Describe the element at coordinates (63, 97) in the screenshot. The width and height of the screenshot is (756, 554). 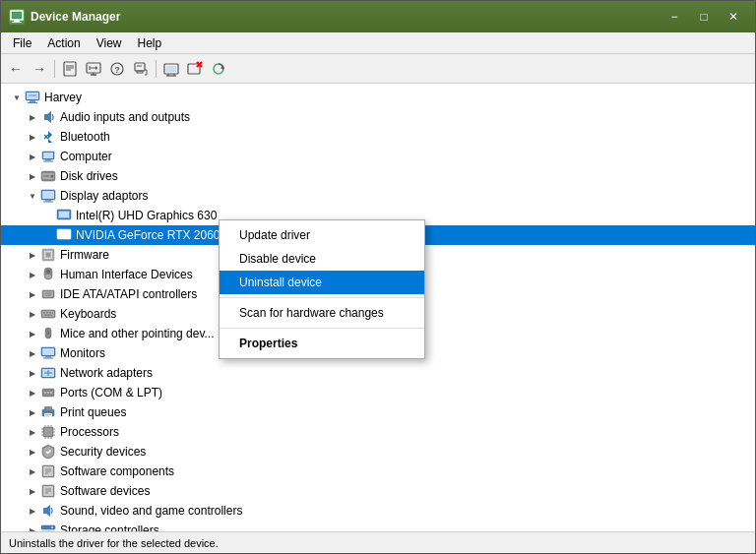
I see `tree-root-label: Harvey` at that location.